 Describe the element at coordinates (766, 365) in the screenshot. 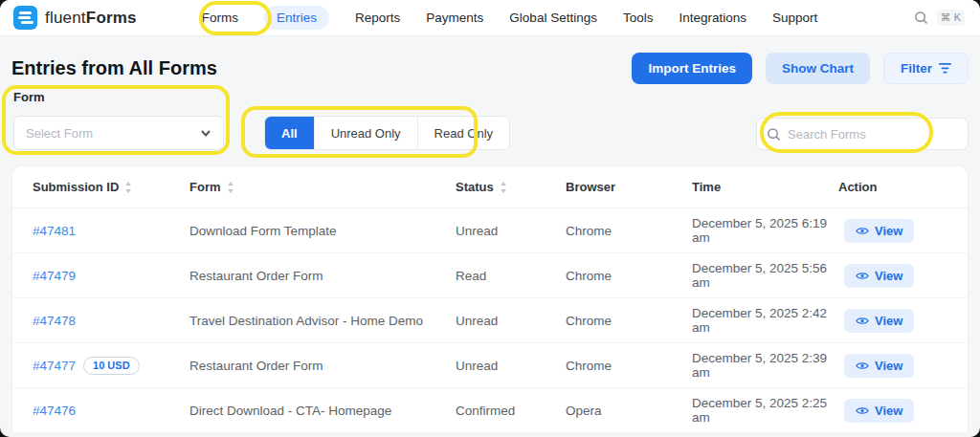

I see `time-cell: December 5, 2025 2:39 am` at that location.